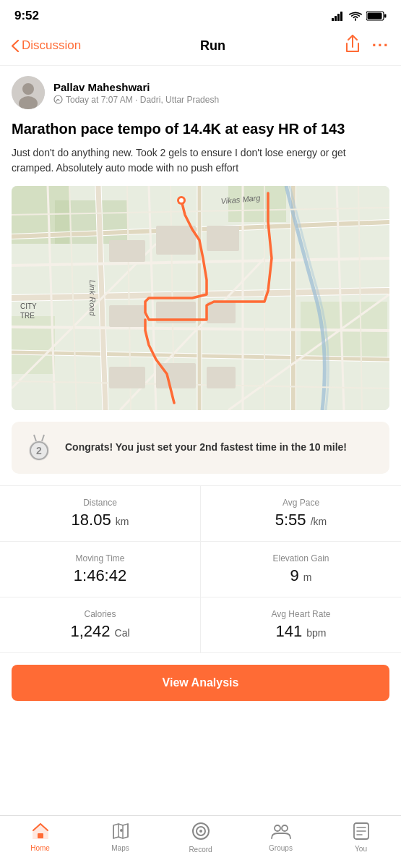 Image resolution: width=401 pixels, height=868 pixels. I want to click on battery-icon, so click(376, 16).